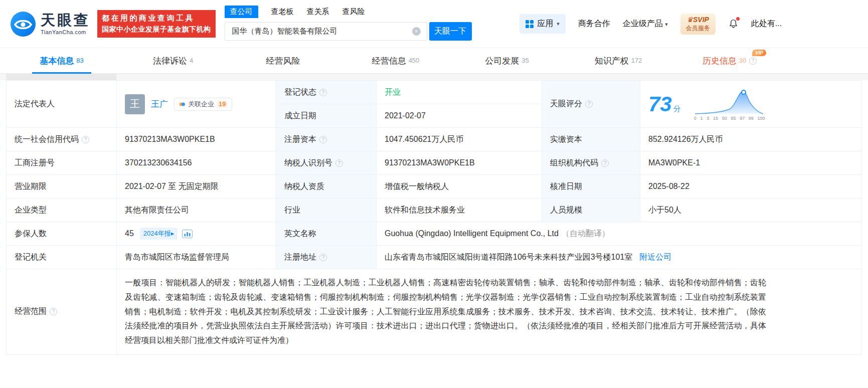  What do you see at coordinates (743, 60) in the screenshot?
I see `tab-count: 30` at bounding box center [743, 60].